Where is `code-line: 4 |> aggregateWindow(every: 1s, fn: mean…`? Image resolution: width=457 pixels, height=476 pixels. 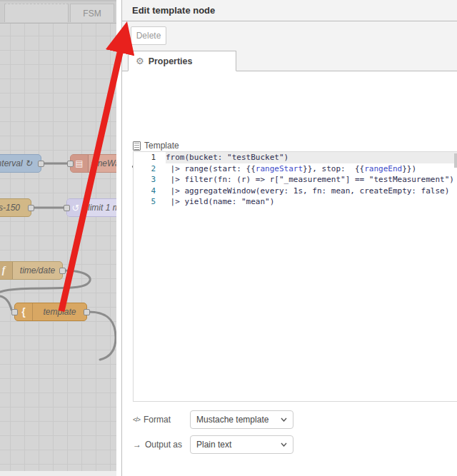
code-line: 4 |> aggregateWindow(every: 1s, fn: mean… is located at coordinates (296, 191).